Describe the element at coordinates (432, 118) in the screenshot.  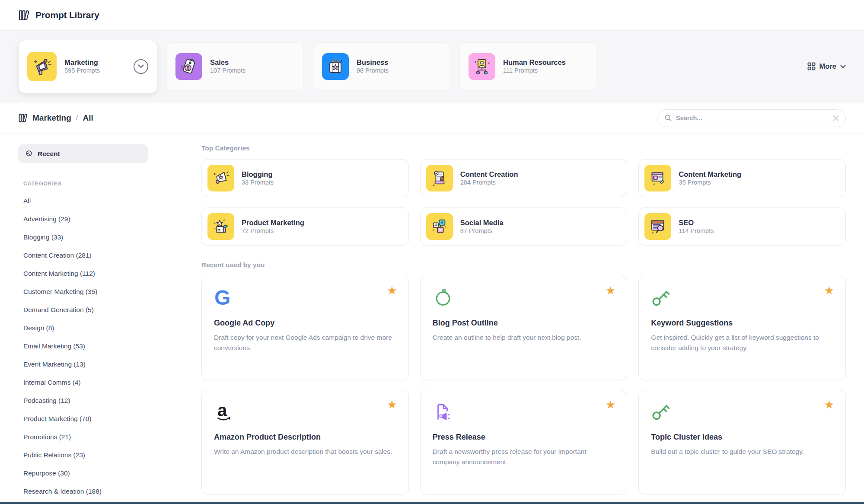
I see `breadcrumb-row: Marketing / All` at that location.